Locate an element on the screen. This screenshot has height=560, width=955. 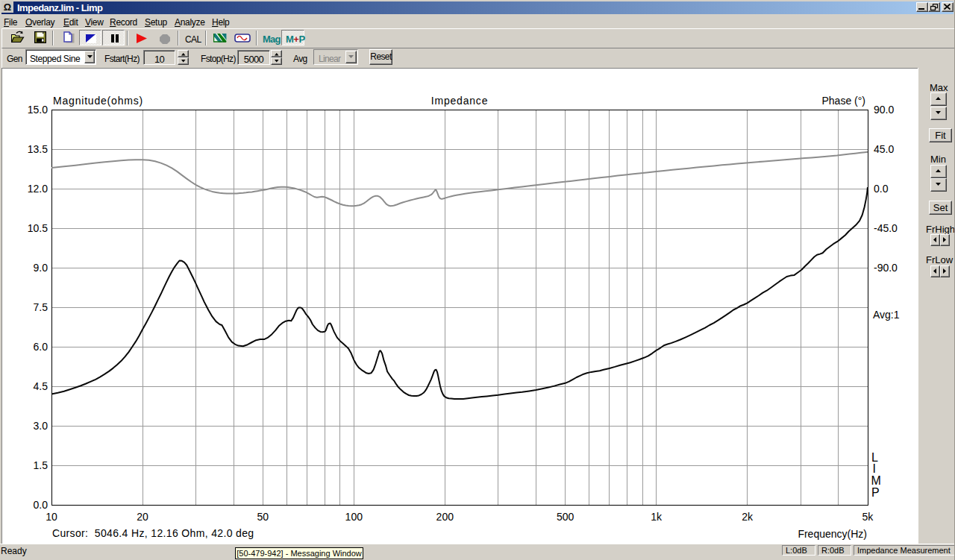
svg-text: 13.5 is located at coordinates (37, 149).